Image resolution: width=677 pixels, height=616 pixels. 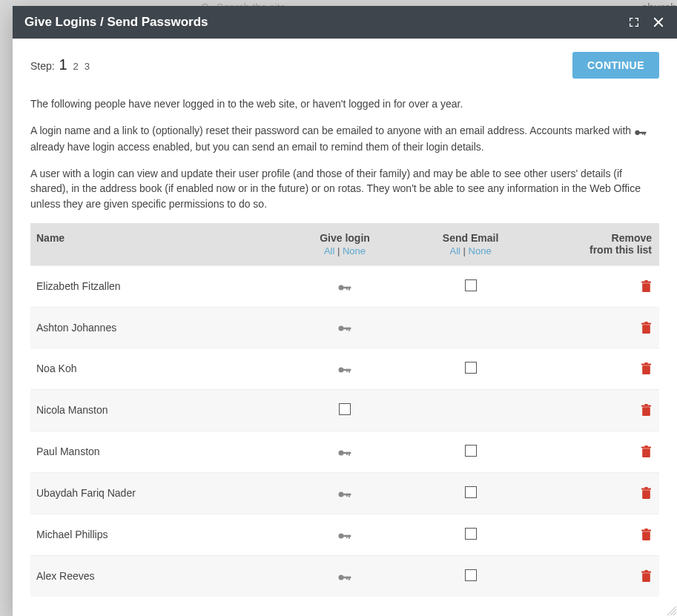 What do you see at coordinates (658, 22) in the screenshot?
I see `close-icon` at bounding box center [658, 22].